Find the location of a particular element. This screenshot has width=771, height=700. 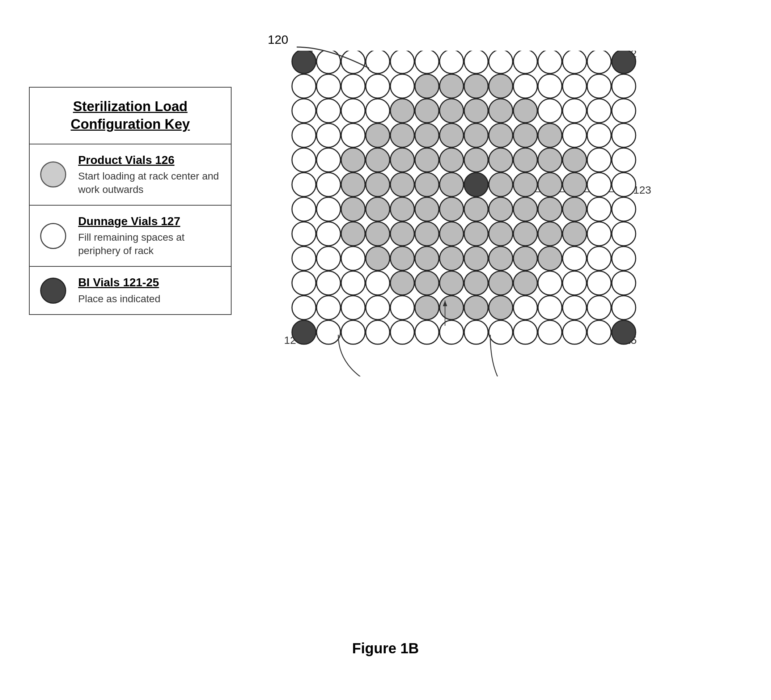

product-vial-icon is located at coordinates (53, 174).